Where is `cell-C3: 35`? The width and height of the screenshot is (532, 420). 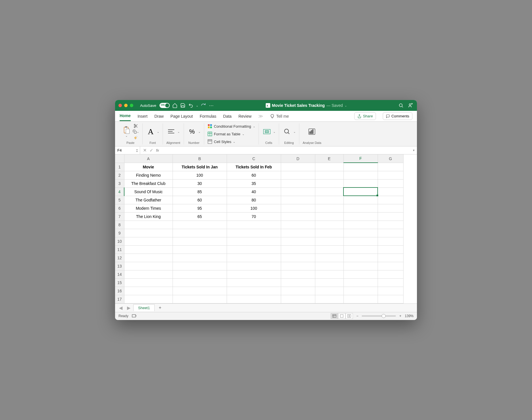
cell-C3: 35 is located at coordinates (254, 184).